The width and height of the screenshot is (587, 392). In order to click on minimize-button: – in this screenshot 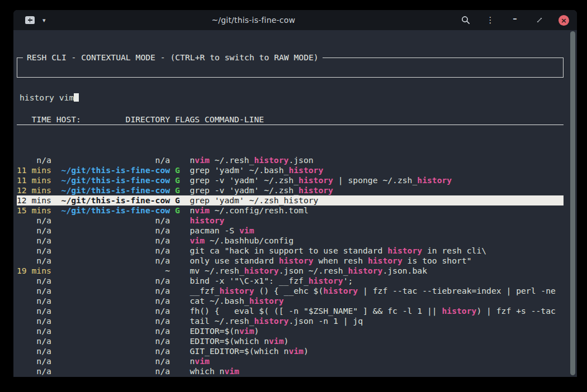, I will do `click(515, 20)`.